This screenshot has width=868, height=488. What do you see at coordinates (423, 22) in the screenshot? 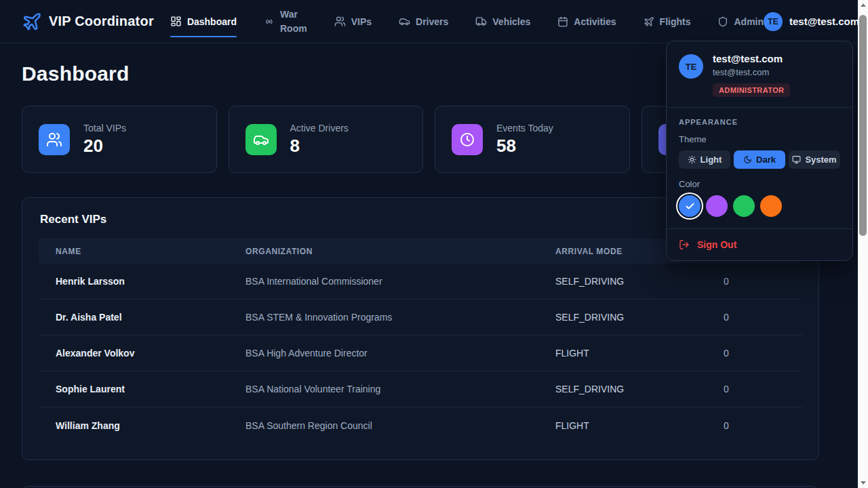
I see `nav-item-drivers: Drivers` at bounding box center [423, 22].